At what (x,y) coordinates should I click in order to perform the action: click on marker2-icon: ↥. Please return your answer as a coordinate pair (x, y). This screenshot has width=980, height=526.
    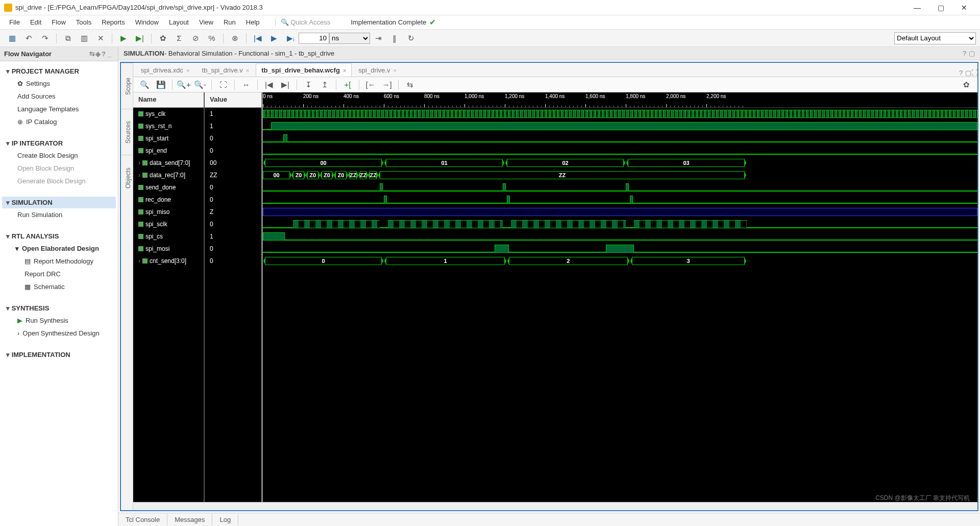
    Looking at the image, I should click on (325, 85).